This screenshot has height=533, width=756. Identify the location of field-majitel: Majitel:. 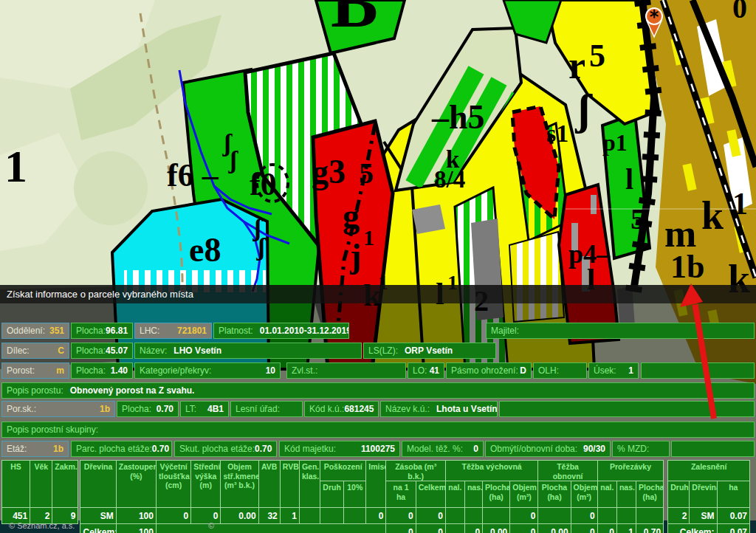
(620, 331).